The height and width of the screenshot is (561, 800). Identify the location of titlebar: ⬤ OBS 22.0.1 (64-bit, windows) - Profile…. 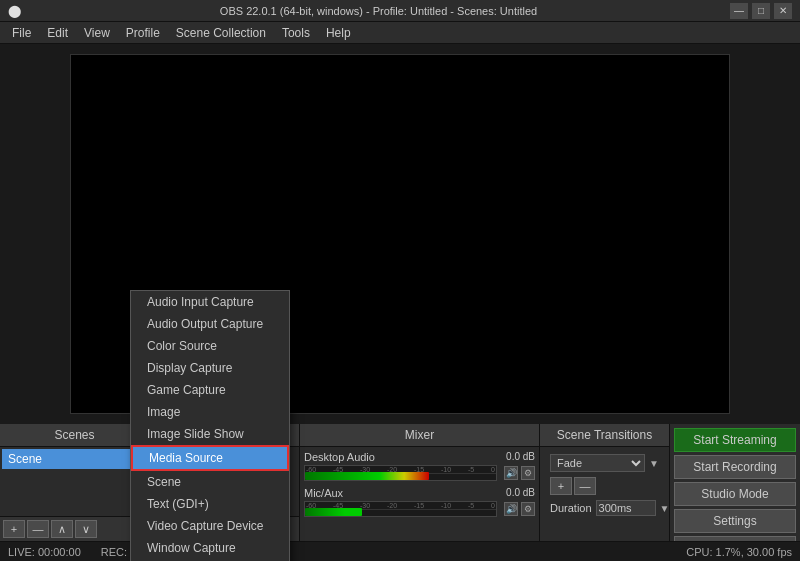
(400, 11).